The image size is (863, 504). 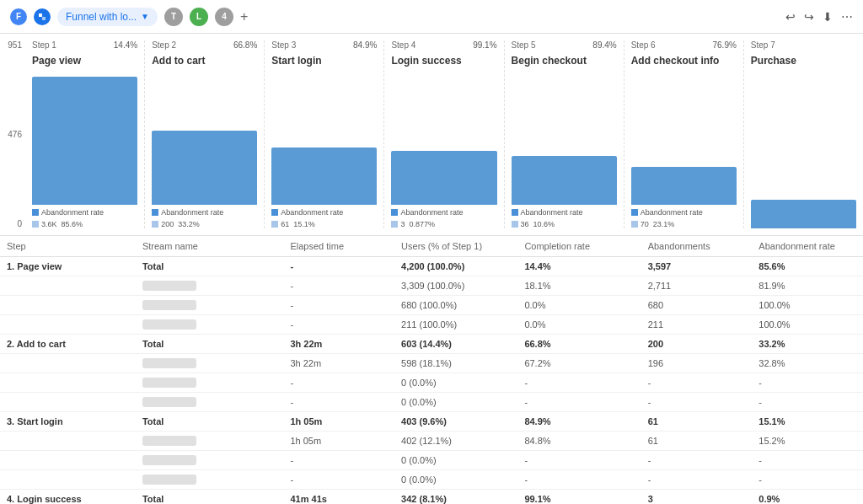 What do you see at coordinates (210, 421) in the screenshot?
I see `stream-total-3: Total` at bounding box center [210, 421].